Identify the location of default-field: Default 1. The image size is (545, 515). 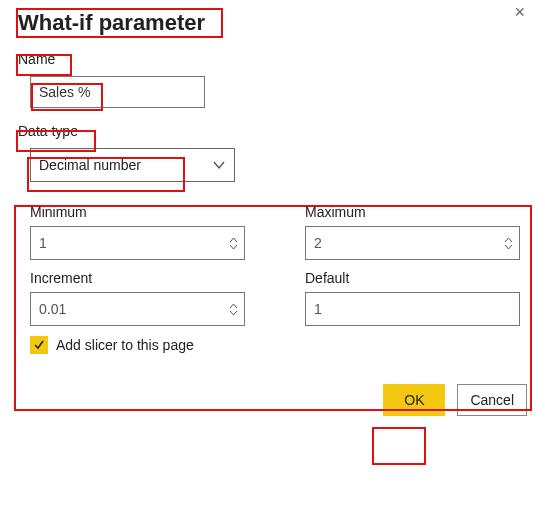
(412, 298).